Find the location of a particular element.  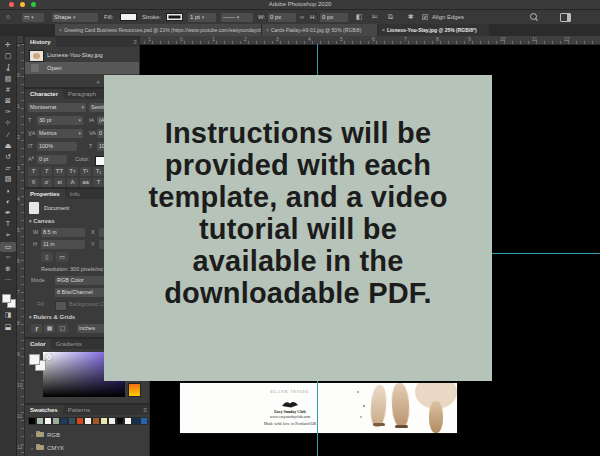

stroke-style-dropdown: —— ▾ is located at coordinates (237, 18).